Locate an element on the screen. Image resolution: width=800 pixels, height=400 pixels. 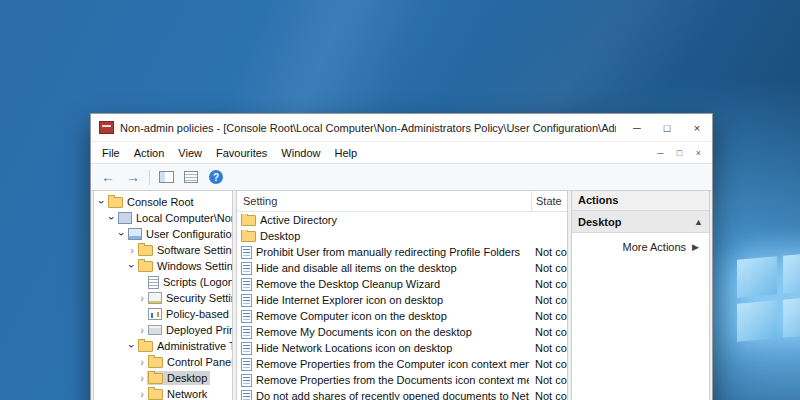
tree-item-label: Desktop is located at coordinates (187, 378).